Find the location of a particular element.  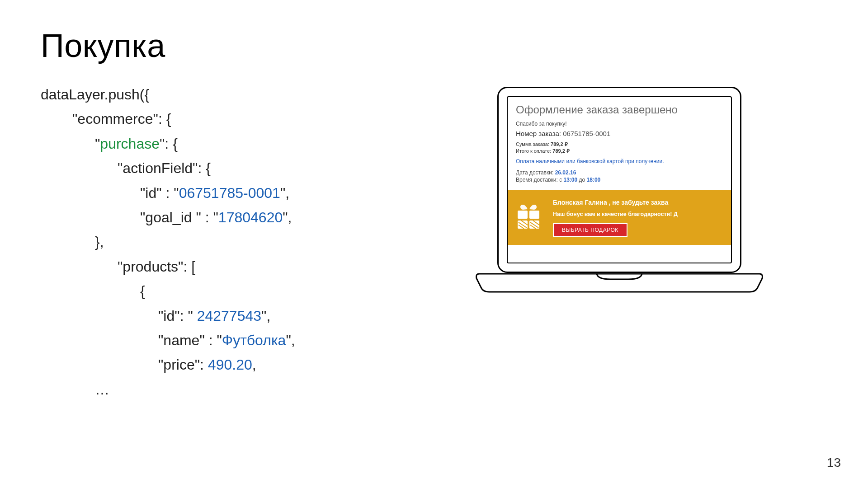

code-value: 06751785-0001 is located at coordinates (230, 193).